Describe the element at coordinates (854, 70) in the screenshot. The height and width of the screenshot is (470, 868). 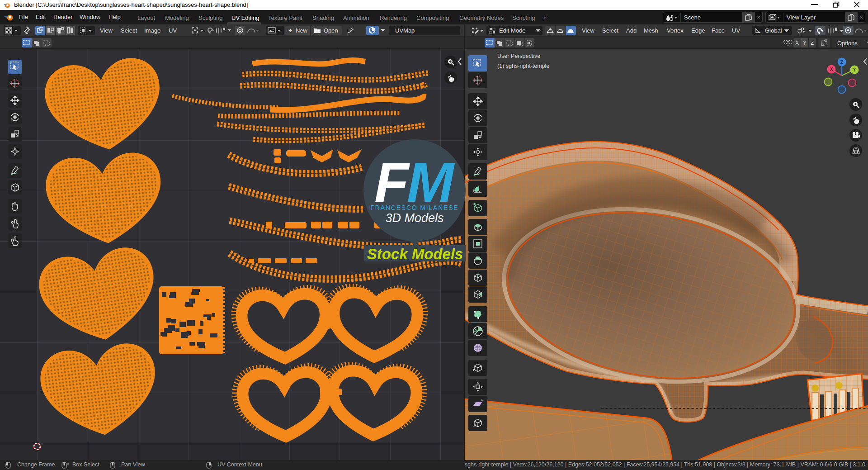
I see `svg-text: Y` at that location.